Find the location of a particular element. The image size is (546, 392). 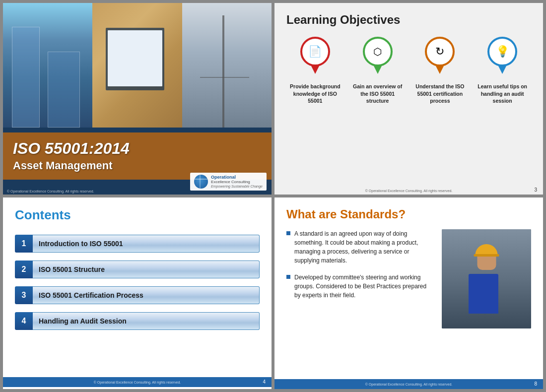

objective-1: 📄 Provide background knowledge of ISO 55… is located at coordinates (315, 70).